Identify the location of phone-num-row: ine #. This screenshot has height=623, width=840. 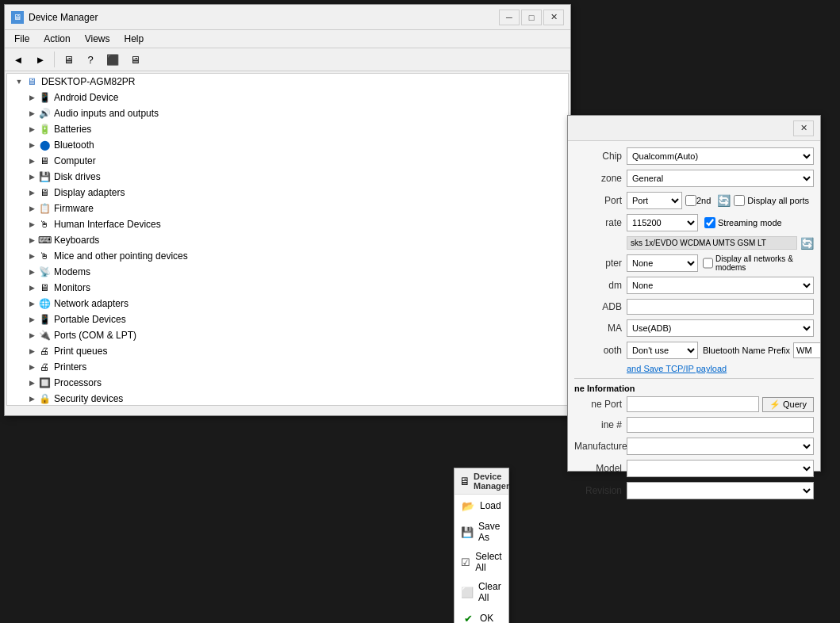
(694, 425).